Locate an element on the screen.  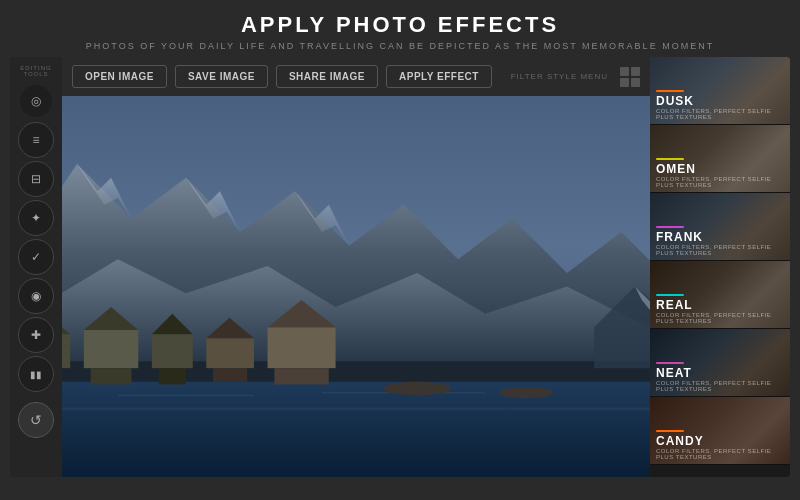
filter-overlay-dusk: DUSKCOLOR FILTERS, PERFECT SELFIE PLUS T… is located at coordinates (720, 90).